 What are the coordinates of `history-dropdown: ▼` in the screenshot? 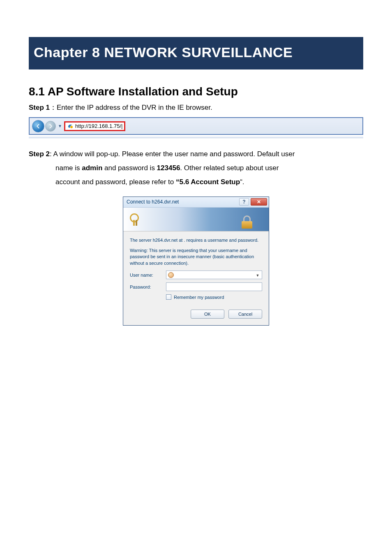 It's located at (60, 126).